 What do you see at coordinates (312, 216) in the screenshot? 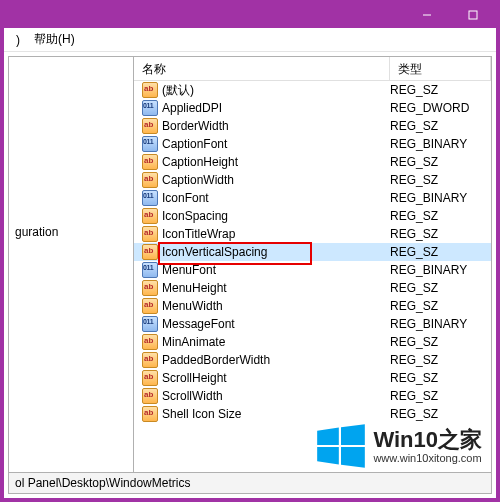
I see `list-row: IconSpacingREG_SZ` at bounding box center [312, 216].